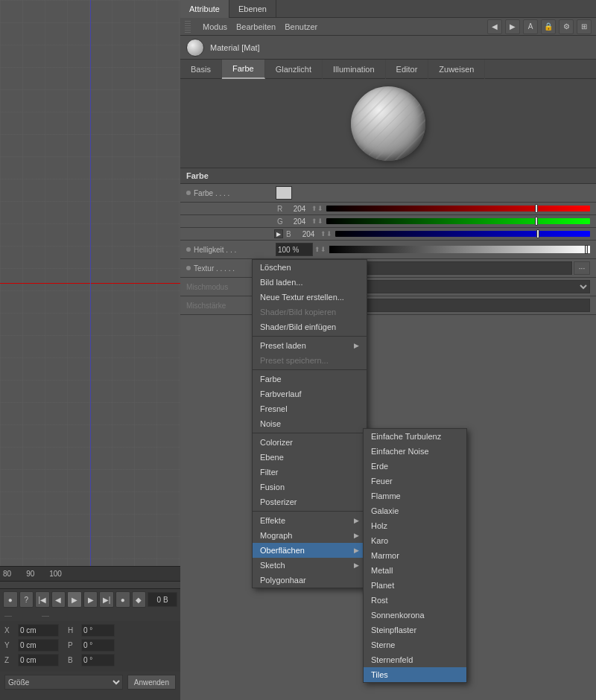 The height and width of the screenshot is (700, 596). What do you see at coordinates (310, 433) in the screenshot?
I see `ctx-sep3` at bounding box center [310, 433].